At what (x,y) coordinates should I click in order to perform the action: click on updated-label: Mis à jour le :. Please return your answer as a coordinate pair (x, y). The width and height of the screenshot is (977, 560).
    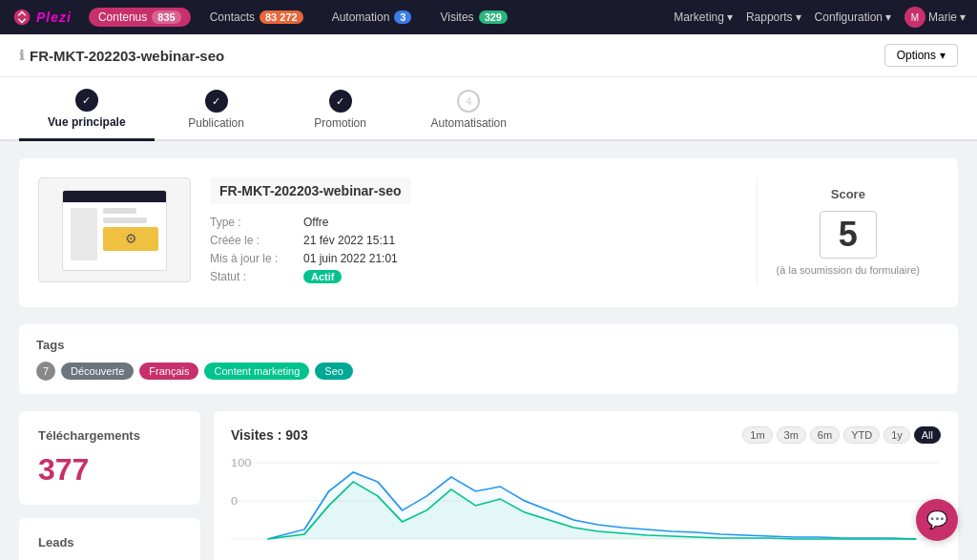
    Looking at the image, I should click on (253, 259).